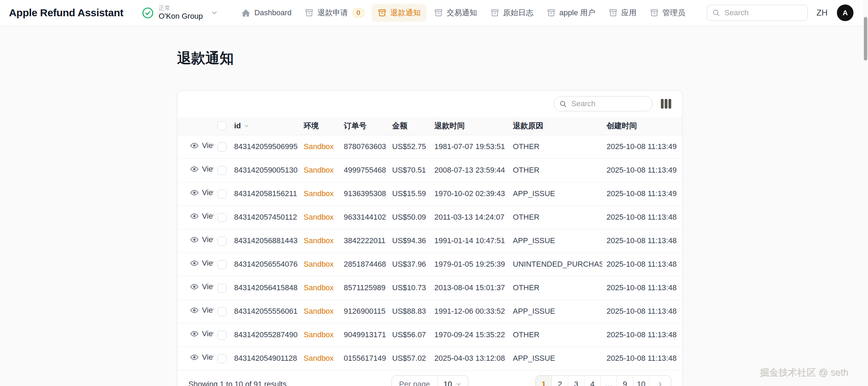  I want to click on check-circle-icon, so click(148, 13).